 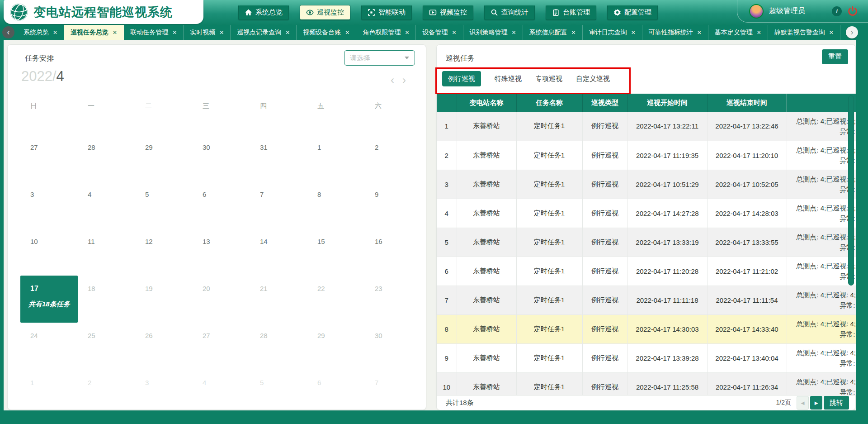 I want to click on calendar-day: 25, so click(x=107, y=346).